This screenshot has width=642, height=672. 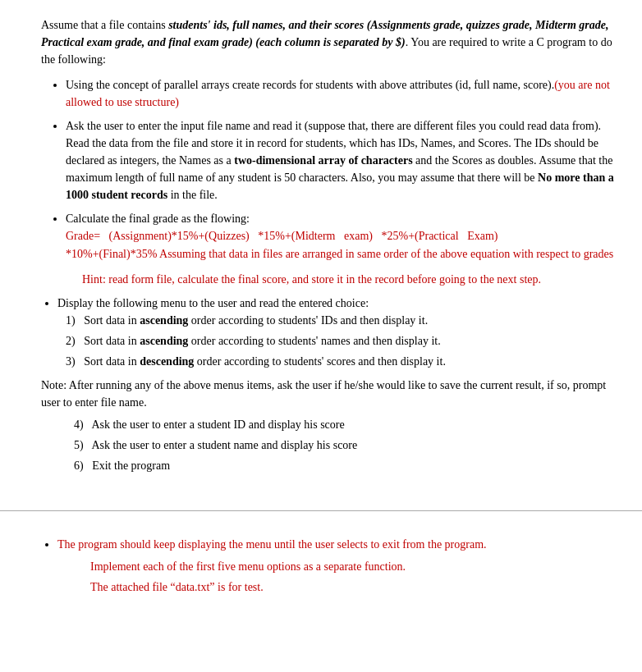 What do you see at coordinates (342, 94) in the screenshot?
I see `list-item-parallel-arrays: Using the concept of parallel arrays cre…` at bounding box center [342, 94].